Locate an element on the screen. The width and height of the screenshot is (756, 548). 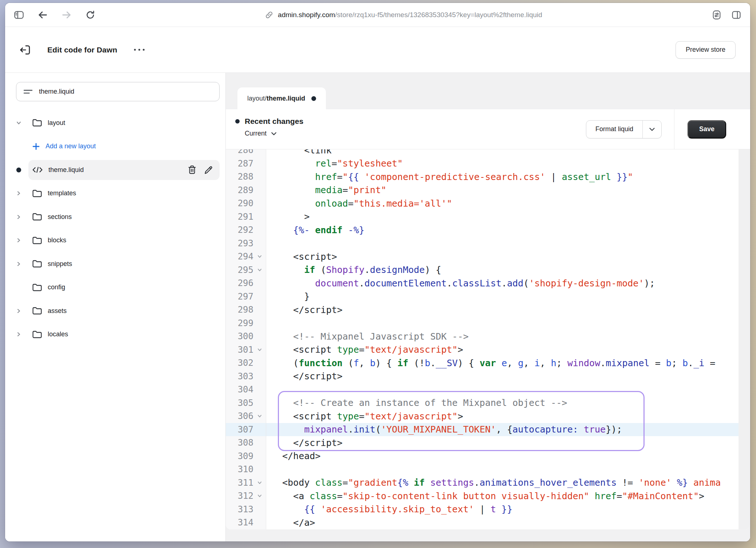
version-dropdown: Current is located at coordinates (415, 133).